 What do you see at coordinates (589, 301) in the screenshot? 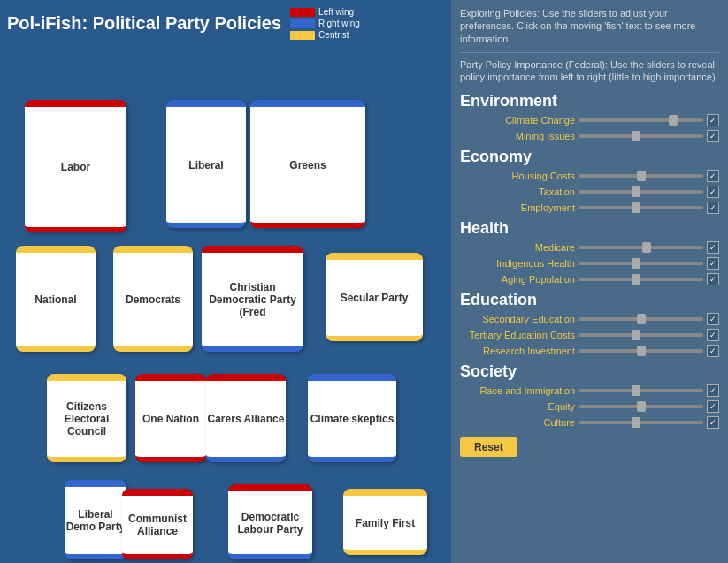
I see `section-title-education: Education` at bounding box center [589, 301].